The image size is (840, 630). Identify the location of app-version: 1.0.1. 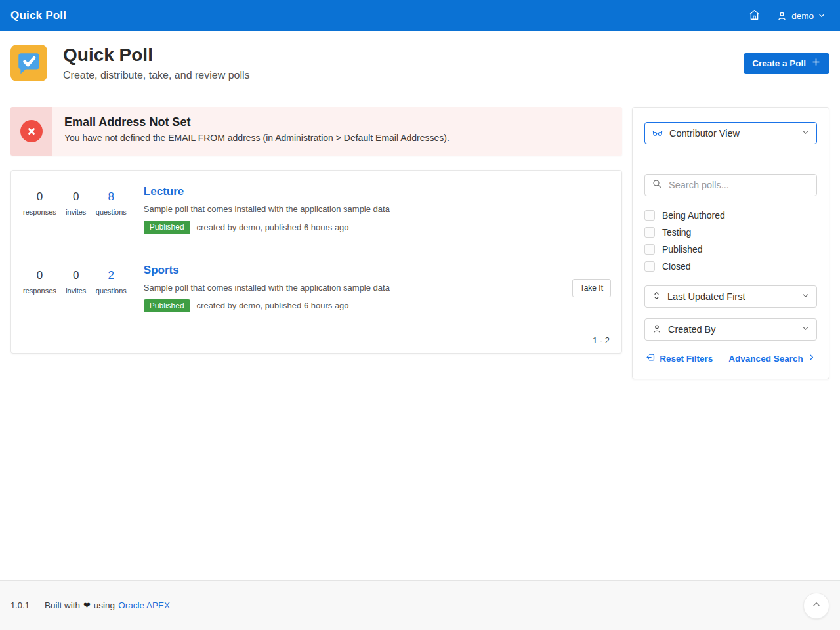
(20, 605).